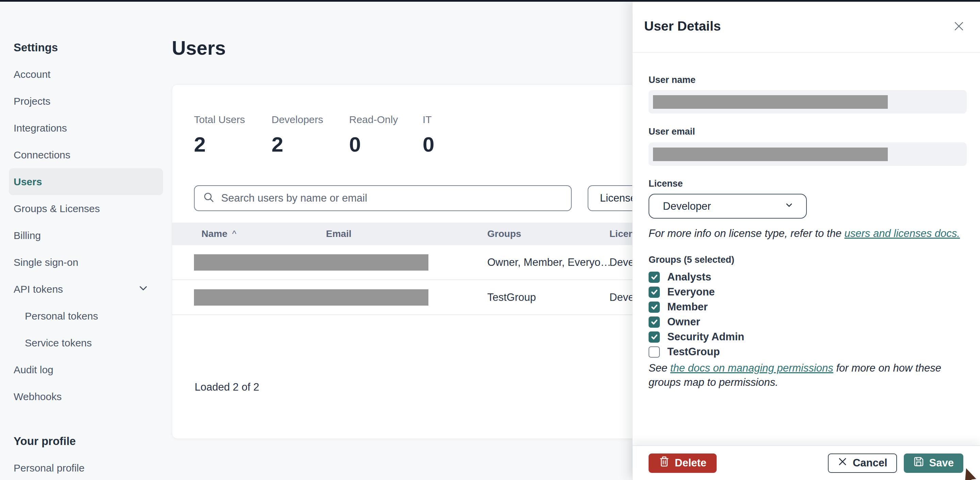 This screenshot has height=480, width=980. What do you see at coordinates (666, 184) in the screenshot?
I see `license-label: License` at bounding box center [666, 184].